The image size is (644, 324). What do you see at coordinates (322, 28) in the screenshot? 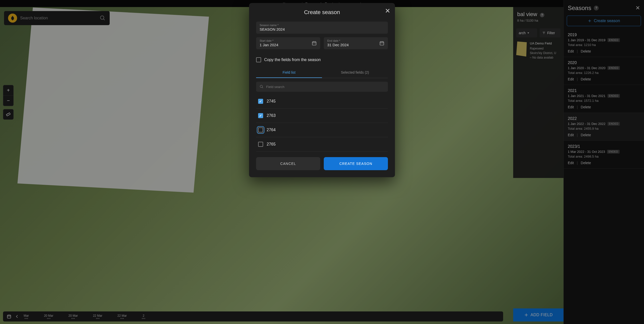
I see `season-name-field: Season name *` at bounding box center [322, 28].